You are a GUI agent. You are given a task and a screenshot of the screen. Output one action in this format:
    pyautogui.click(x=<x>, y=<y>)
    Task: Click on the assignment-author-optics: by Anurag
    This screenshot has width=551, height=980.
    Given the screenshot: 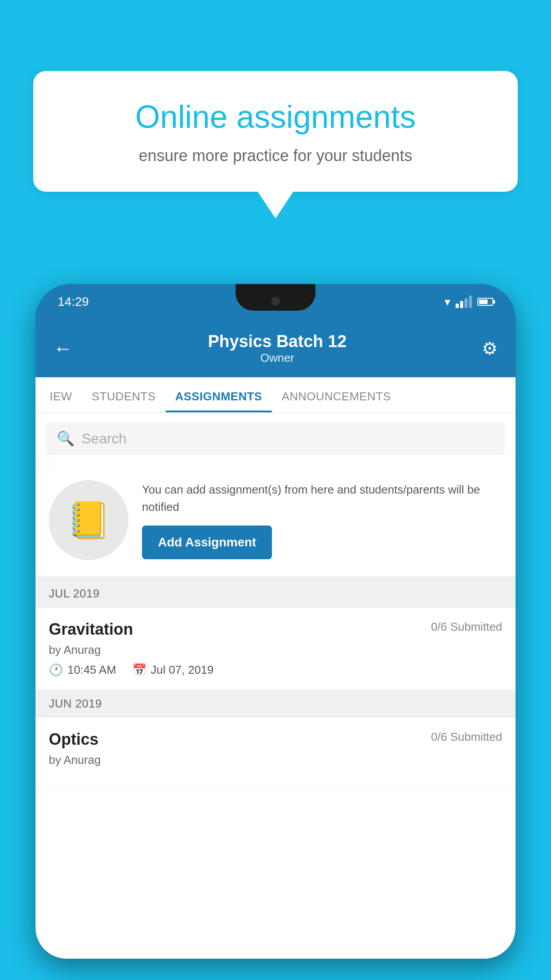 What is the action you would take?
    pyautogui.click(x=276, y=760)
    